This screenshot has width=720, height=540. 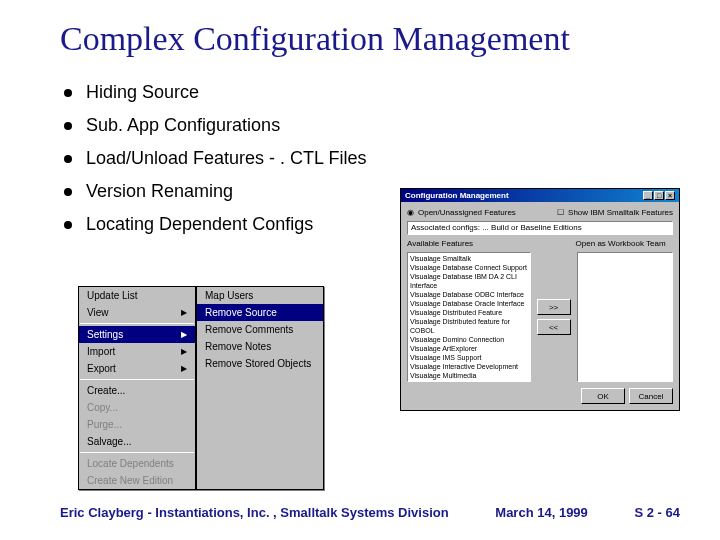 I want to click on list-item: Hiding Source, so click(x=372, y=92).